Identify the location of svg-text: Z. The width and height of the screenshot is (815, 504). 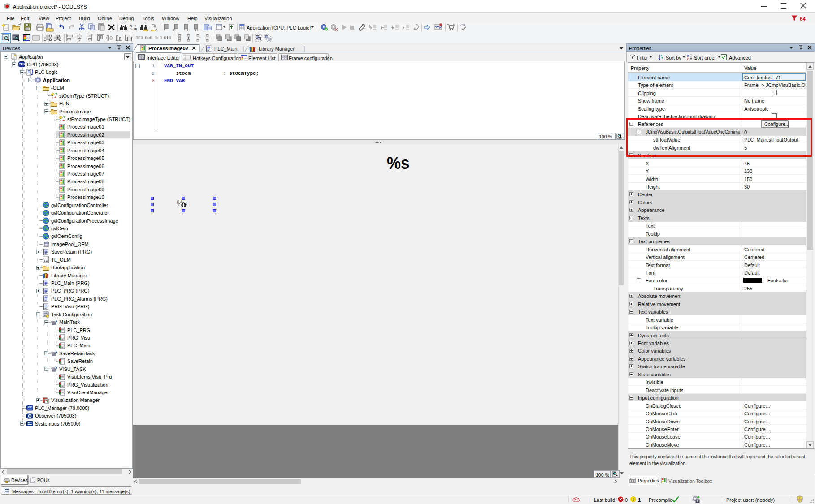
(688, 59).